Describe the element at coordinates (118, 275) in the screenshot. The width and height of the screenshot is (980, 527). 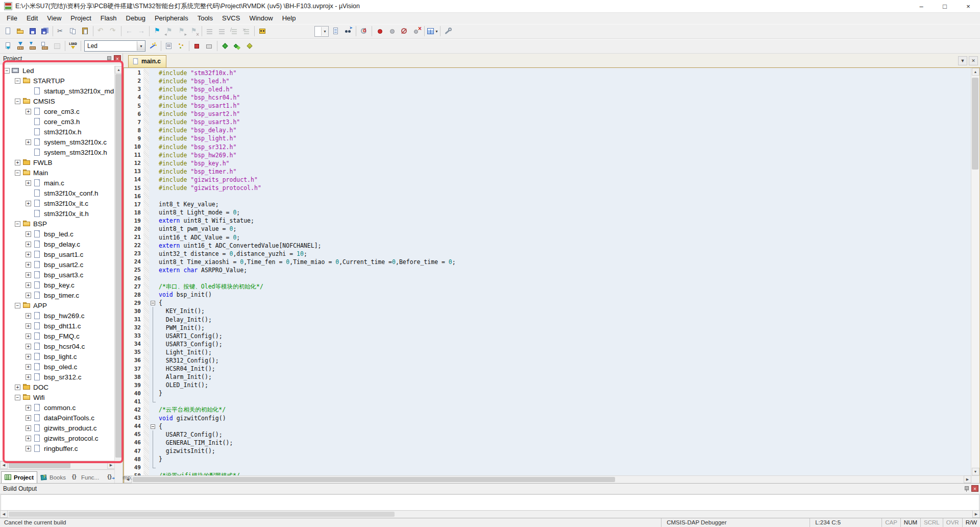
I see `project-tree-vscrollbar: ▲` at that location.